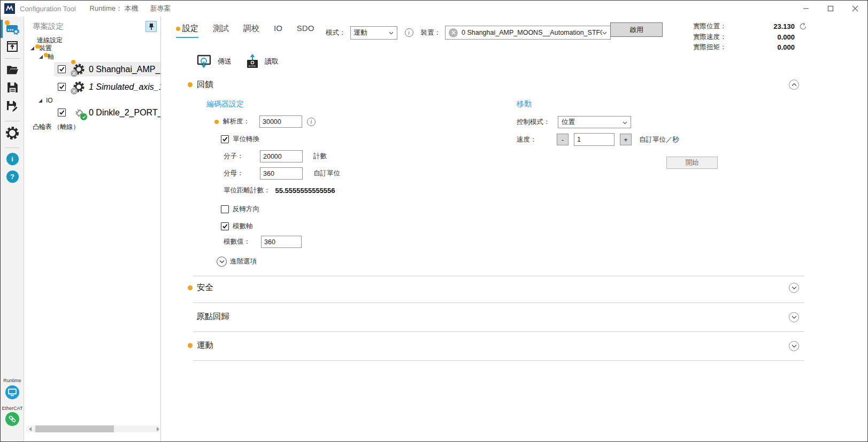 This screenshot has width=868, height=442. Describe the element at coordinates (240, 210) in the screenshot. I see `reverse-direction-row: 反轉方向` at that location.